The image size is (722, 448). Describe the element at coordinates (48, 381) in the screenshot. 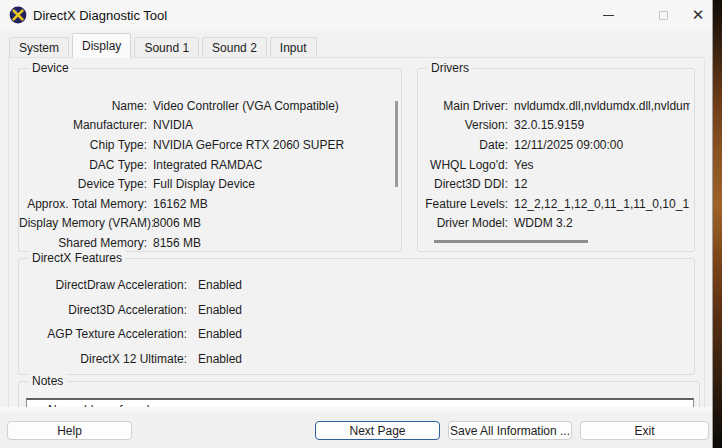

I see `notes-group-title: Notes` at that location.